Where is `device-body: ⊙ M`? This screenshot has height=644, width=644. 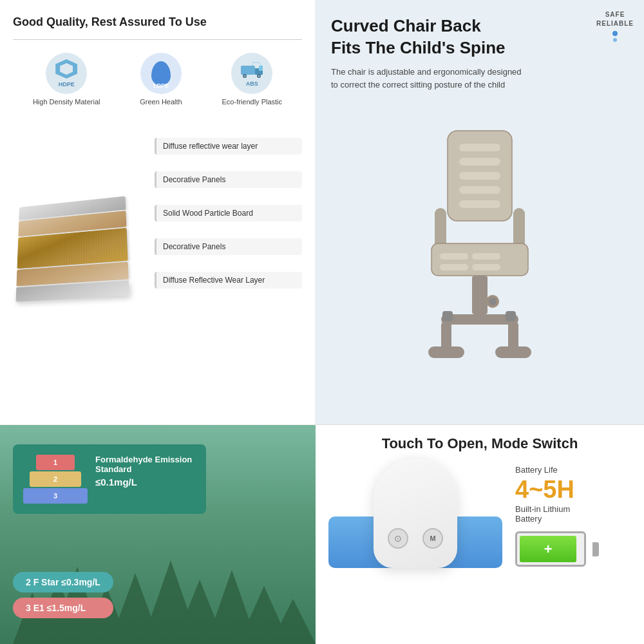 device-body: ⊙ M is located at coordinates (415, 513).